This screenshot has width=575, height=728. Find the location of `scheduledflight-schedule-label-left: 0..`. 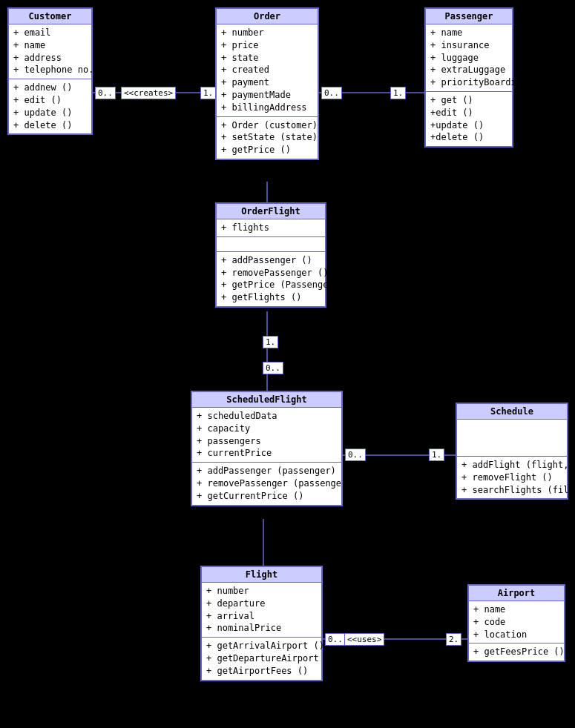

scheduledflight-schedule-label-left: 0.. is located at coordinates (355, 455).